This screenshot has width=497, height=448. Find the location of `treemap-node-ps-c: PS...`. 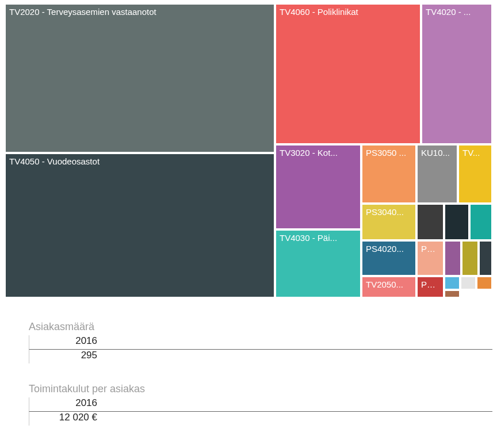

treemap-node-ps-c: PS... is located at coordinates (430, 287).